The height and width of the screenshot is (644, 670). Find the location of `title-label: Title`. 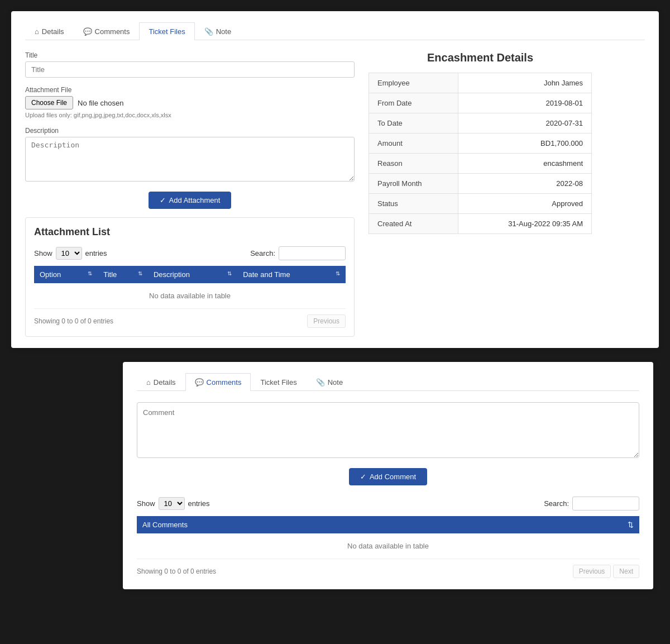

title-label: Title is located at coordinates (190, 55).